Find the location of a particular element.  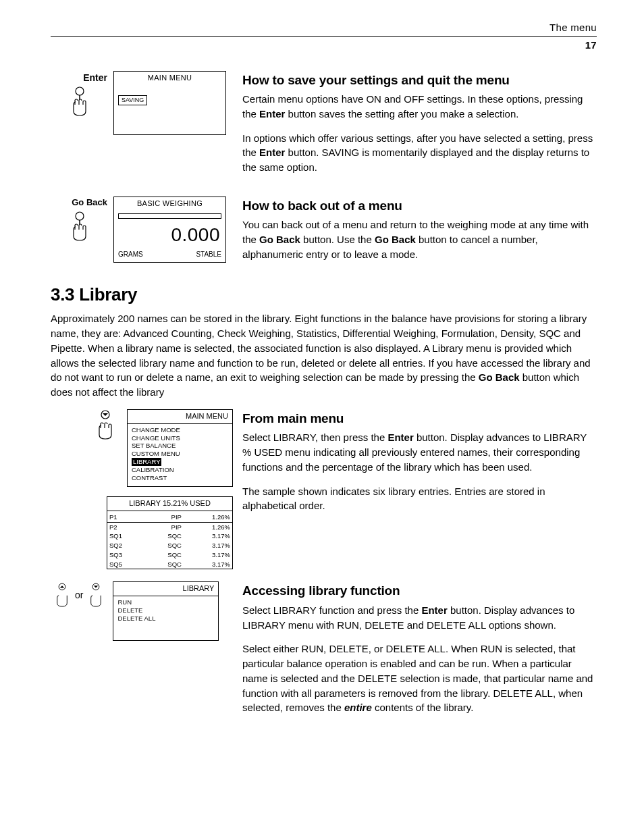

table-row: P2PIP1.26% is located at coordinates (170, 527).